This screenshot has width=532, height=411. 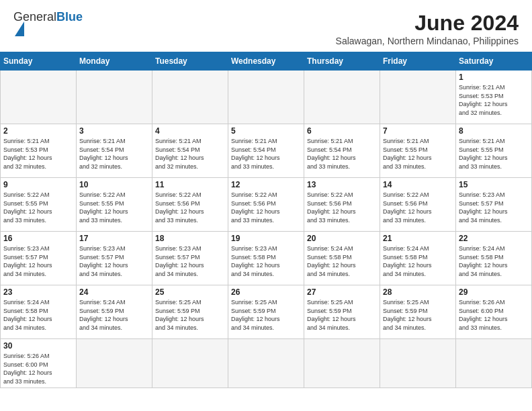 I want to click on day-16: 16 Sunrise: 5:23 AMSunset: 5:57 PMDaylig…, so click(x=39, y=259).